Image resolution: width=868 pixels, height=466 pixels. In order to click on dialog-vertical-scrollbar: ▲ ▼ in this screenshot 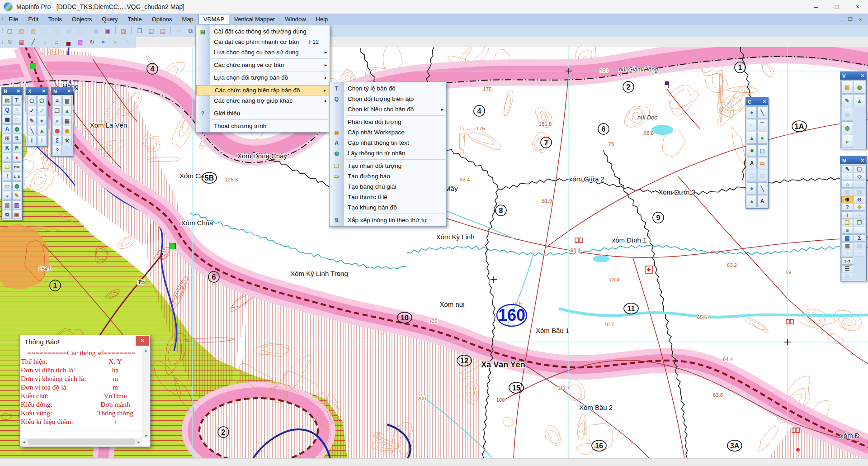, I will do `click(146, 393)`.